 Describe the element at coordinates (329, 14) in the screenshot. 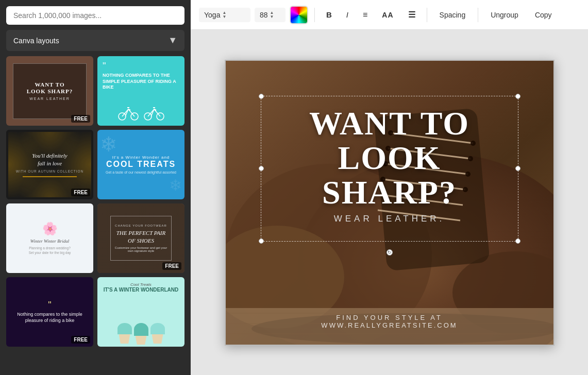

I see `bold-button: B` at that location.